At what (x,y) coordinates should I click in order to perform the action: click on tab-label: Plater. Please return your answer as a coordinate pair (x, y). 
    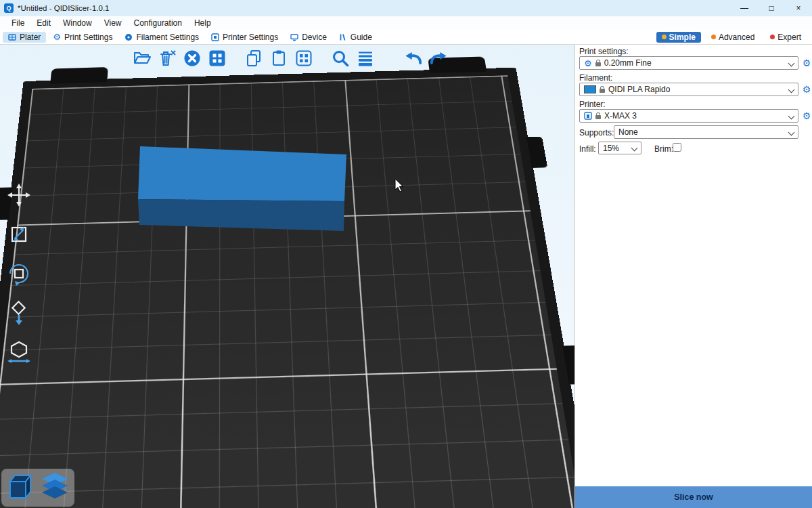
    Looking at the image, I should click on (30, 37).